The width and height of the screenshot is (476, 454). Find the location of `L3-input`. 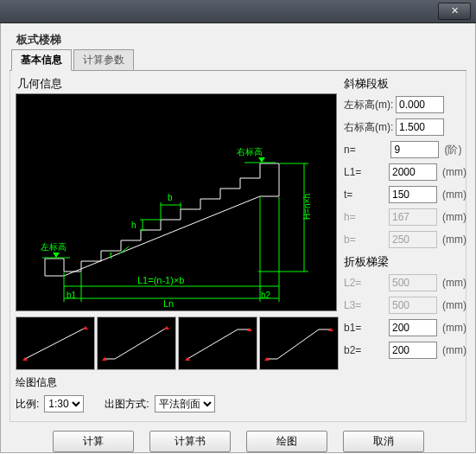

L3-input is located at coordinates (413, 305).